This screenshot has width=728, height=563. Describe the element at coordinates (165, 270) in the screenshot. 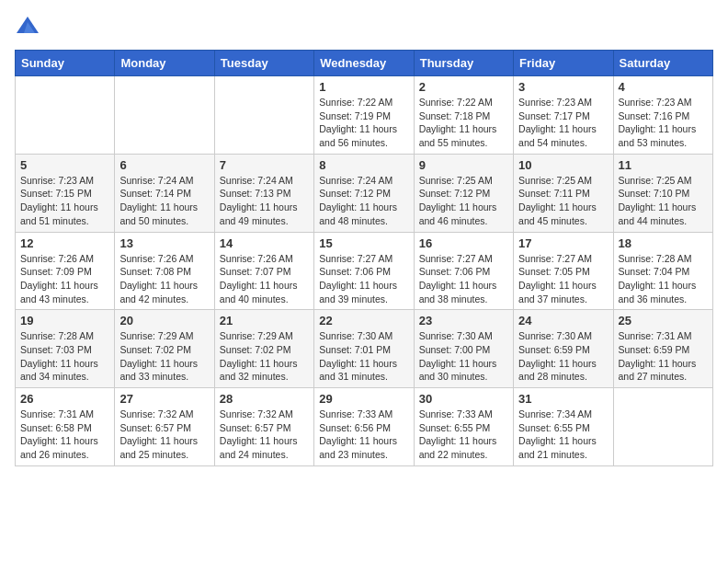

I see `calendar-cell: 13Sunrise: 7:26 AM Sunset: 7:08 PM Dayli…` at that location.